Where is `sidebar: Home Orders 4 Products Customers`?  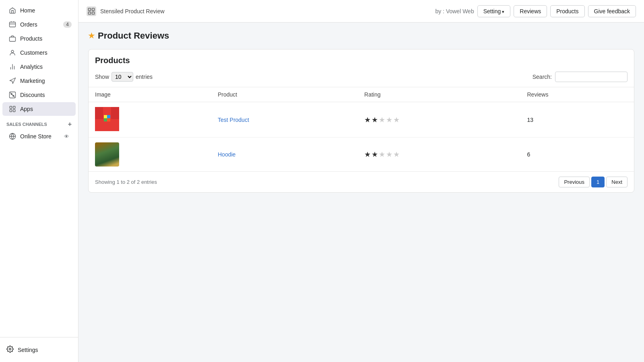 sidebar: Home Orders 4 Products Customers is located at coordinates (39, 181).